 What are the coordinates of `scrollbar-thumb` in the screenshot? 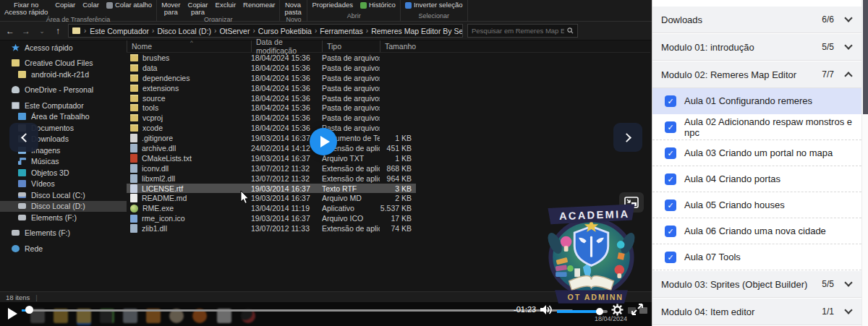 It's located at (865, 57).